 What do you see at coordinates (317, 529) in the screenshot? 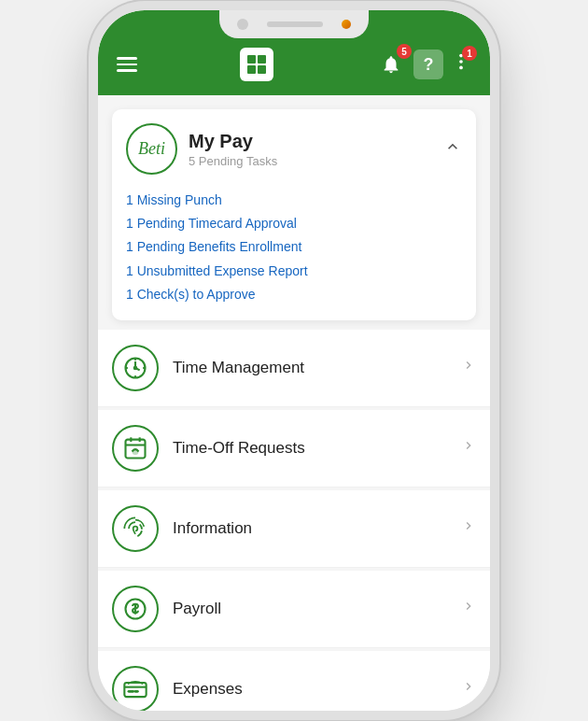
I see `information-label: Information` at bounding box center [317, 529].